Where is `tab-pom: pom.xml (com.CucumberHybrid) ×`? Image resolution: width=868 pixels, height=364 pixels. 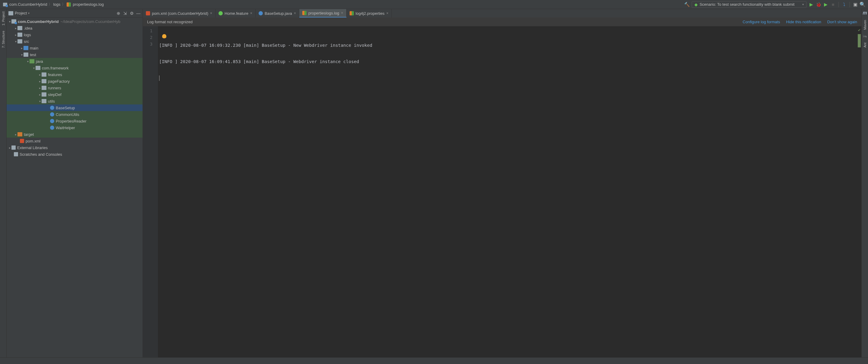
tab-pom: pom.xml (com.CucumberHybrid) × is located at coordinates (179, 13).